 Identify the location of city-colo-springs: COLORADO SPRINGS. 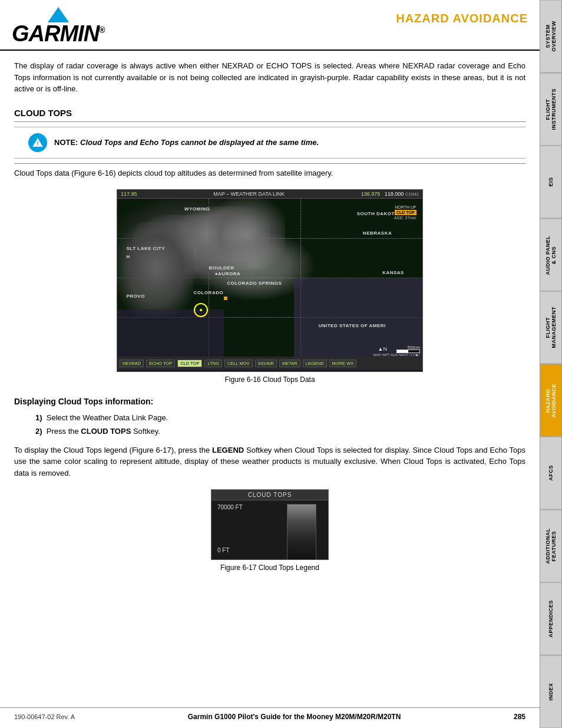
(254, 283).